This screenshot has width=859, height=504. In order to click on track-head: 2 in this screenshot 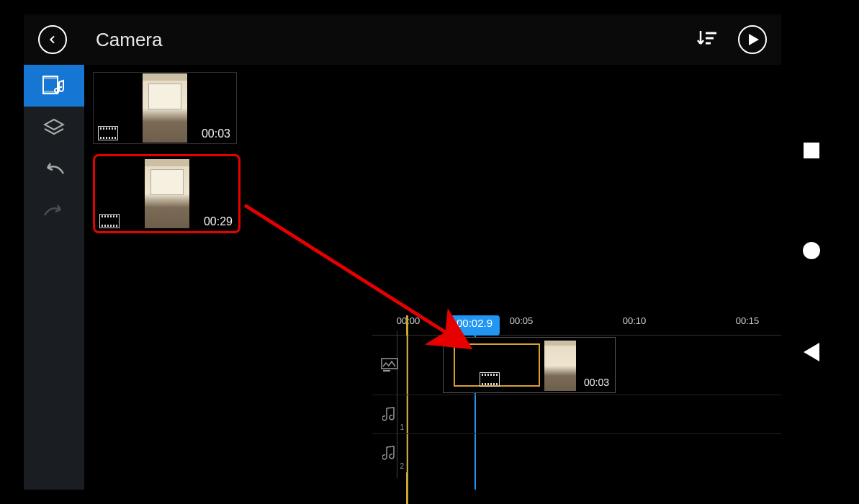, I will do `click(390, 454)`.